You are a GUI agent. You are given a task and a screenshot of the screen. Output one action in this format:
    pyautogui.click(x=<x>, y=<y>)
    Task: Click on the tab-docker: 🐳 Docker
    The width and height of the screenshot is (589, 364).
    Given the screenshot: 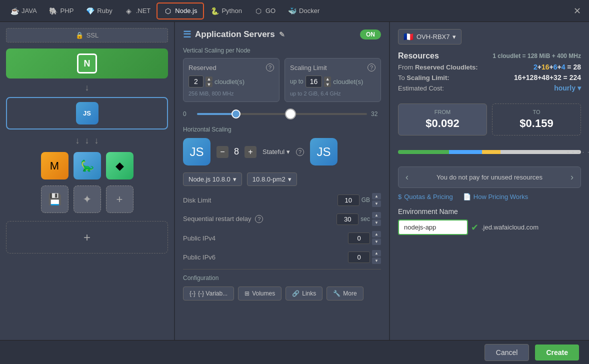 What is the action you would take?
    pyautogui.click(x=304, y=11)
    